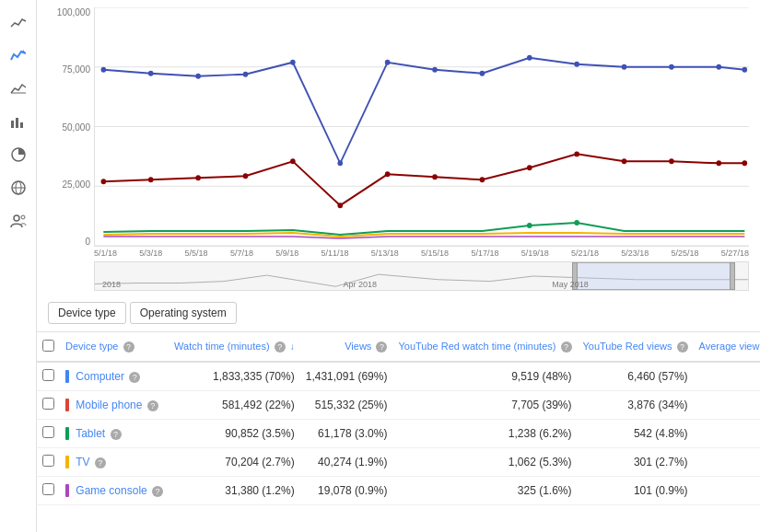 Image resolution: width=760 pixels, height=532 pixels. What do you see at coordinates (18, 88) in the screenshot?
I see `area-chart-icon` at bounding box center [18, 88].